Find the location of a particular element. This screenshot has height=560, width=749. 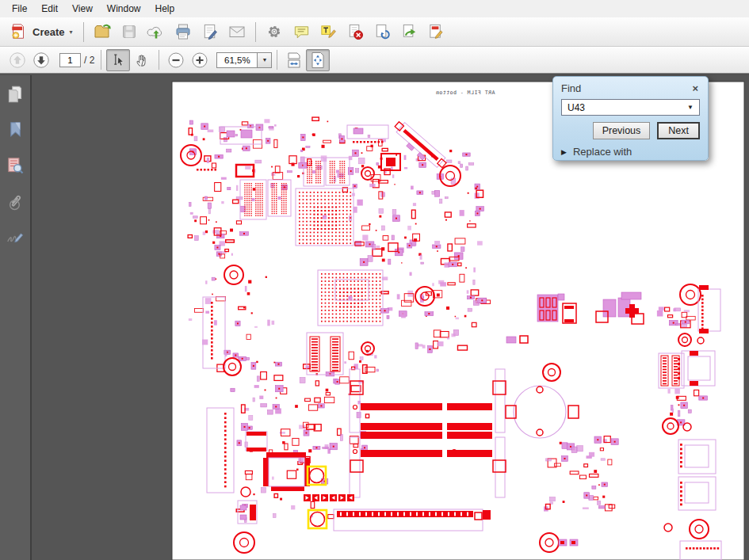

find-next-button: Next is located at coordinates (678, 131).